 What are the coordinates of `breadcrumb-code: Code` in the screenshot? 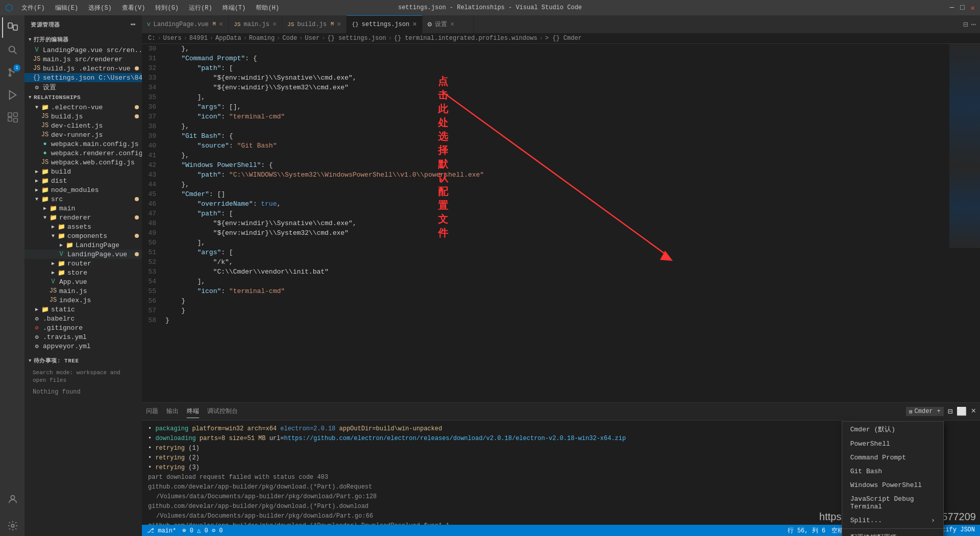 It's located at (290, 38).